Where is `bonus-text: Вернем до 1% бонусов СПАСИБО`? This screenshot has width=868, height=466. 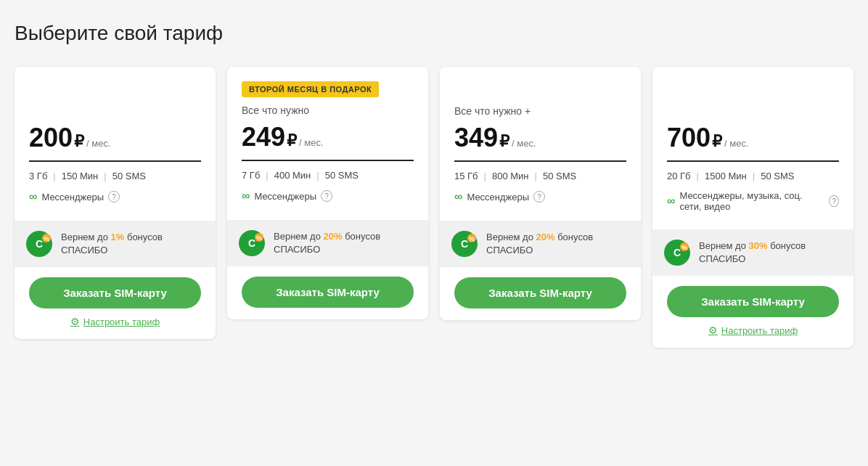
bonus-text: Вернем до 1% бонусов СПАСИБО is located at coordinates (132, 244).